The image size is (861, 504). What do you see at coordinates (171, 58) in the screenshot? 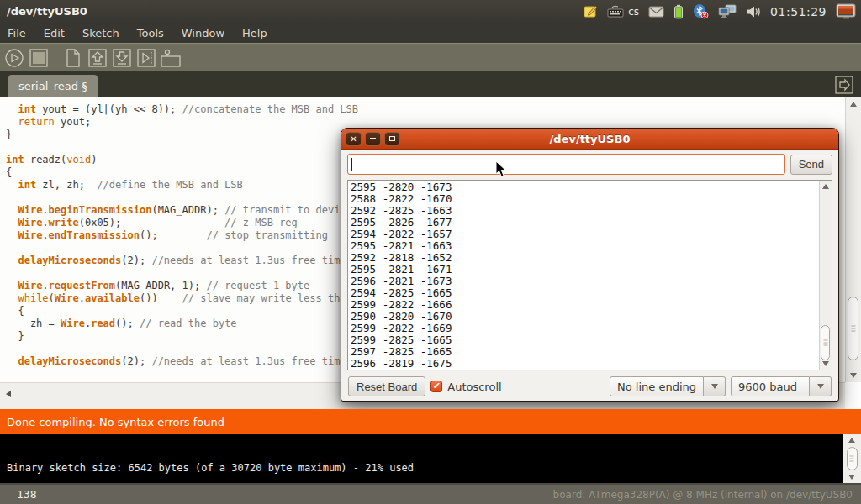
I see `serial-monitor-button` at bounding box center [171, 58].